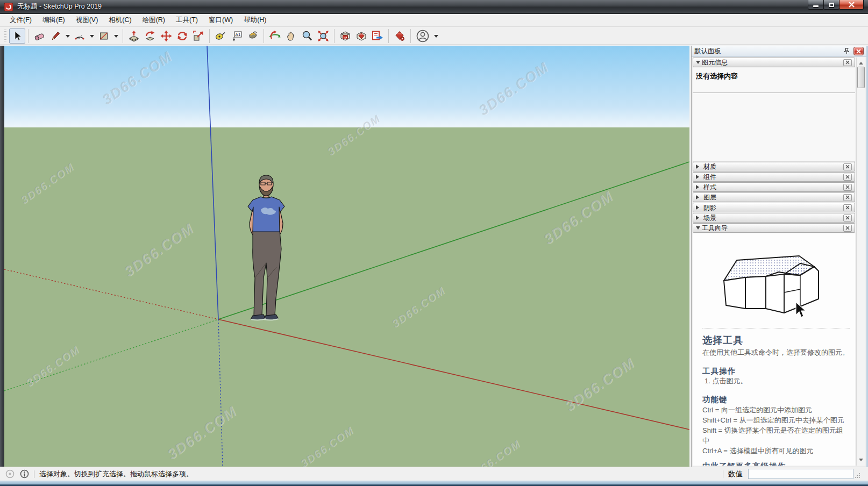 The height and width of the screenshot is (486, 868). Describe the element at coordinates (237, 36) in the screenshot. I see `tool-text-button: A1` at that location.